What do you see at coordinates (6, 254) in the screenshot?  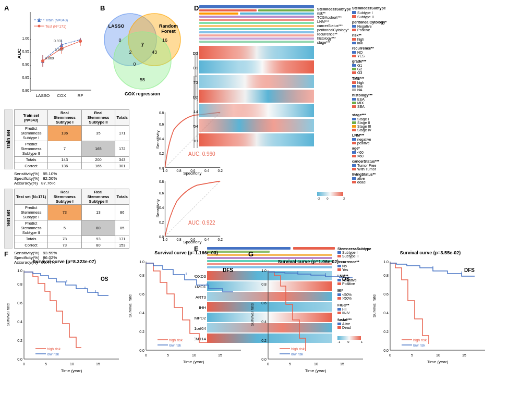 I see `panel-f-label: F` at bounding box center [6, 254].